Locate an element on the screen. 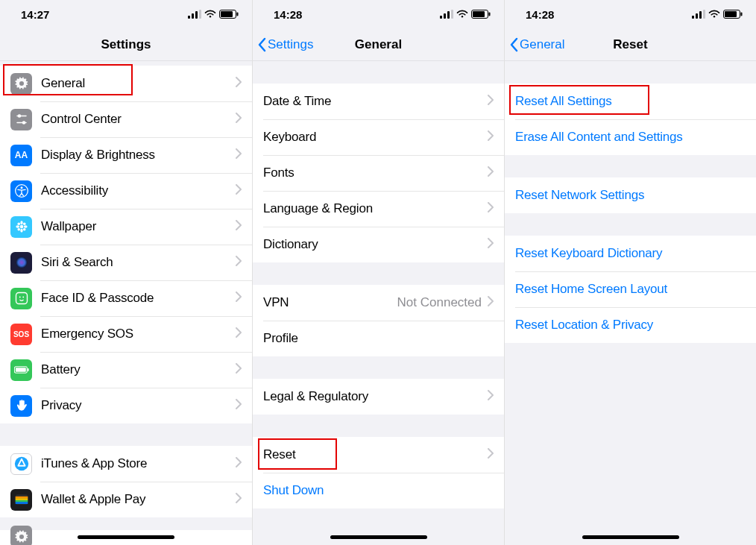 This screenshot has height=545, width=756. wallet-icon is located at coordinates (21, 500).